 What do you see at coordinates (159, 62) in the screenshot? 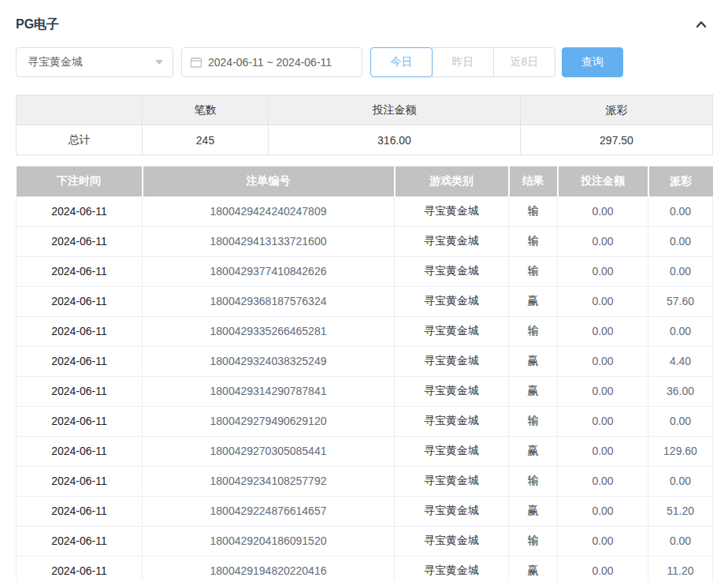
I see `chevron-down-icon` at bounding box center [159, 62].